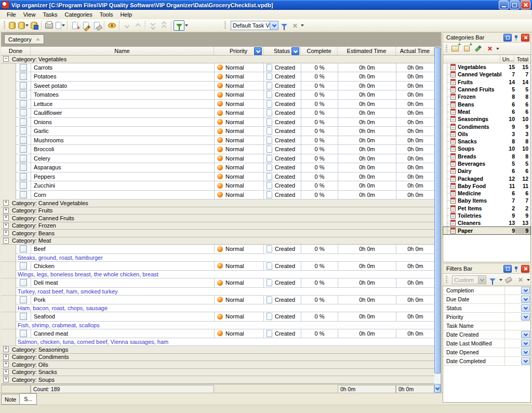  Describe the element at coordinates (487, 164) in the screenshot. I see `category-item: Beverages55` at that location.